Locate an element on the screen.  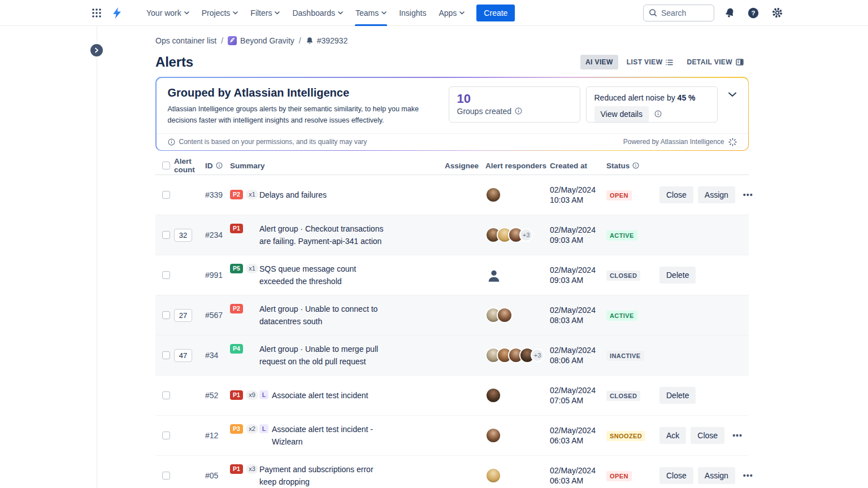
badge-cluster: P1x3 is located at coordinates (245, 469).